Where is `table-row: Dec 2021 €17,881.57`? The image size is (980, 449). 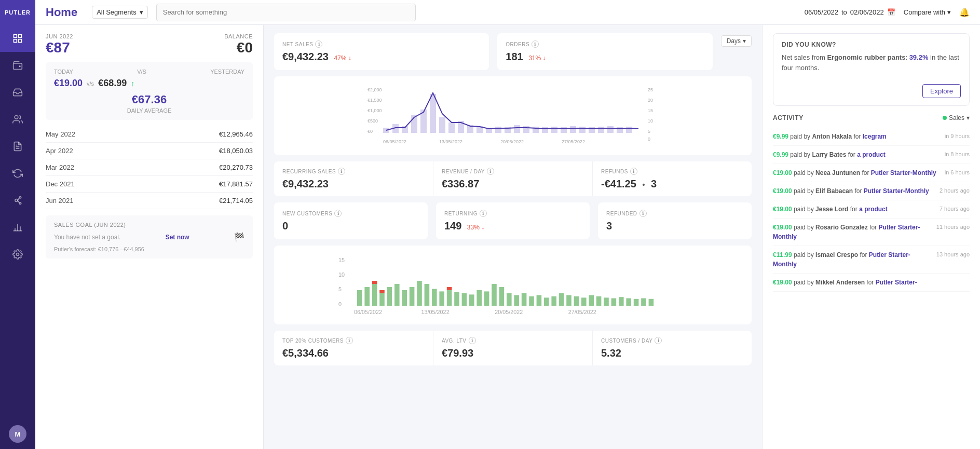
table-row: Dec 2021 €17,881.57 is located at coordinates (149, 184).